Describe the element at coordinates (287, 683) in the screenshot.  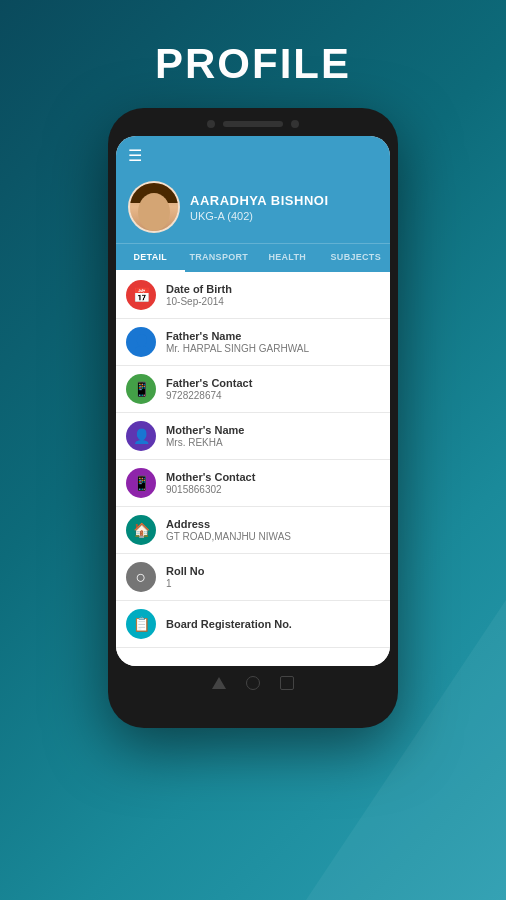
I see `recents-button` at that location.